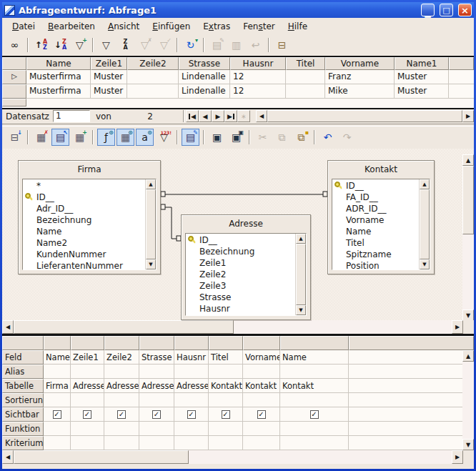 This screenshot has width=476, height=471. Describe the element at coordinates (347, 137) in the screenshot. I see `redo-button: ↷` at that location.